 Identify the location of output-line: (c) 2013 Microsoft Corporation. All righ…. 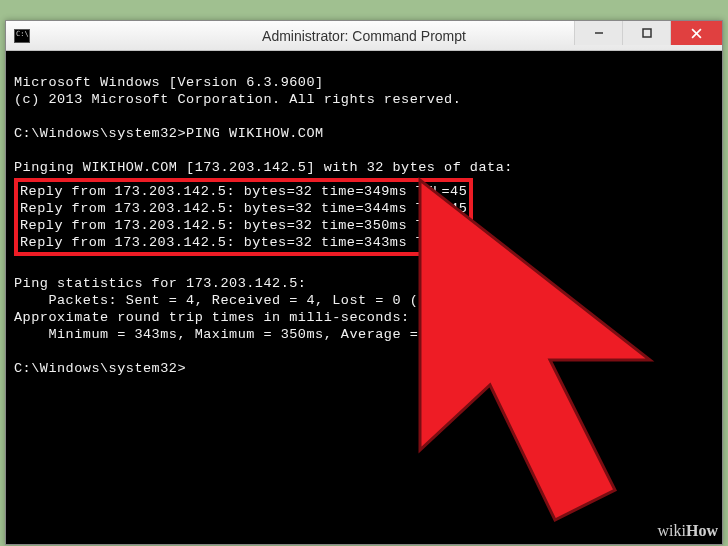
(238, 100).